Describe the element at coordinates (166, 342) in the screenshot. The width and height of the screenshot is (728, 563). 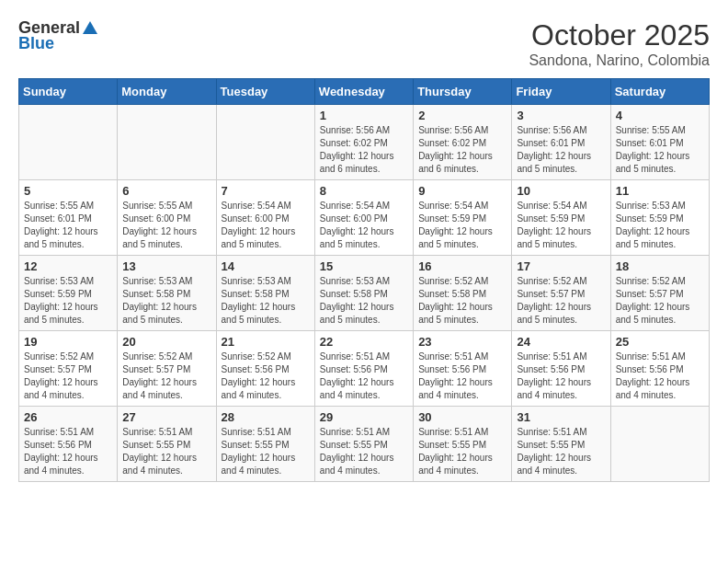
I see `day-number: 20` at that location.